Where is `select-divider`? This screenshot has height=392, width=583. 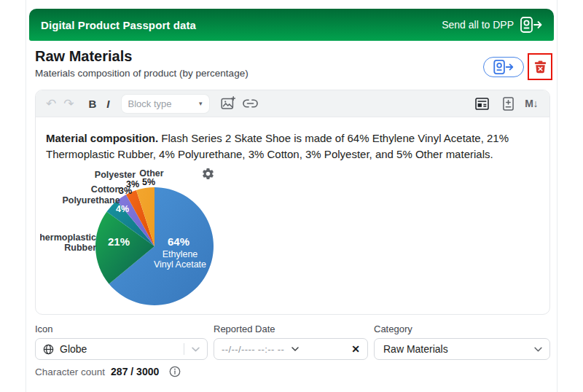
select-divider is located at coordinates (184, 349).